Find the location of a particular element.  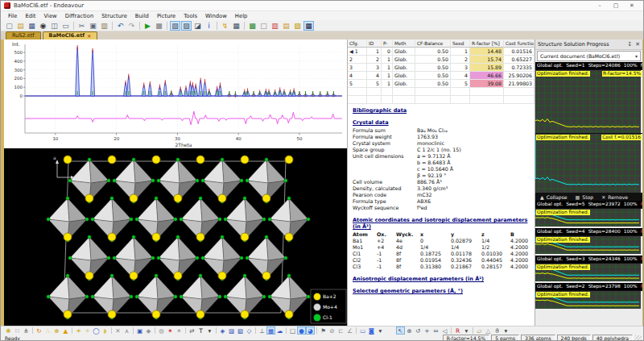

new-file-icon: ▢ is located at coordinates (10, 26).